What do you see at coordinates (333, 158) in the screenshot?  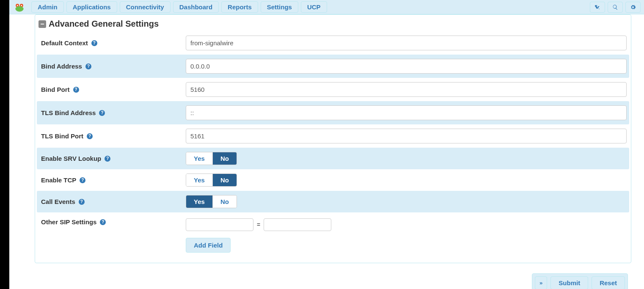 I see `row-enable-srv: Enable SRV Lookup ? Yes No` at bounding box center [333, 158].